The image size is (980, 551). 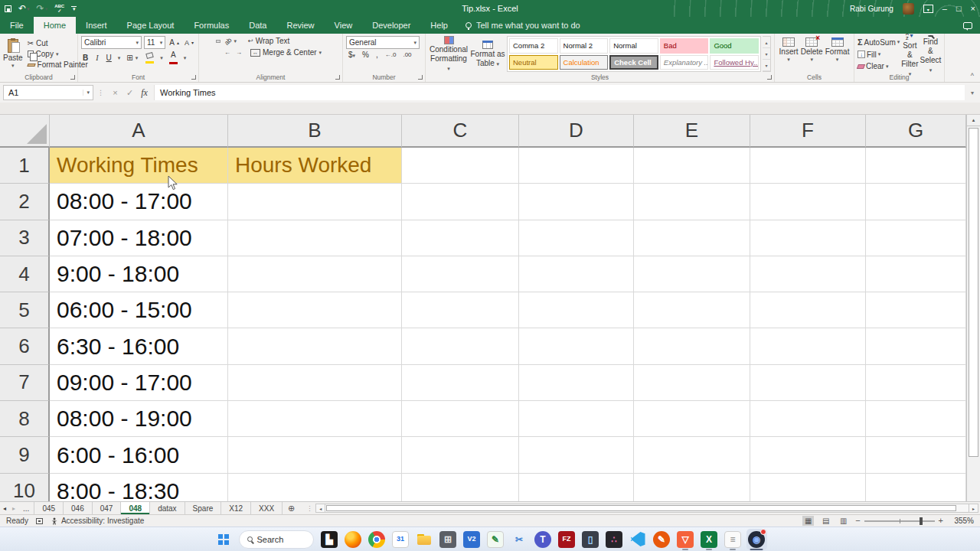 What do you see at coordinates (634, 63) in the screenshot?
I see `style-check-cell: Check Cell` at bounding box center [634, 63].